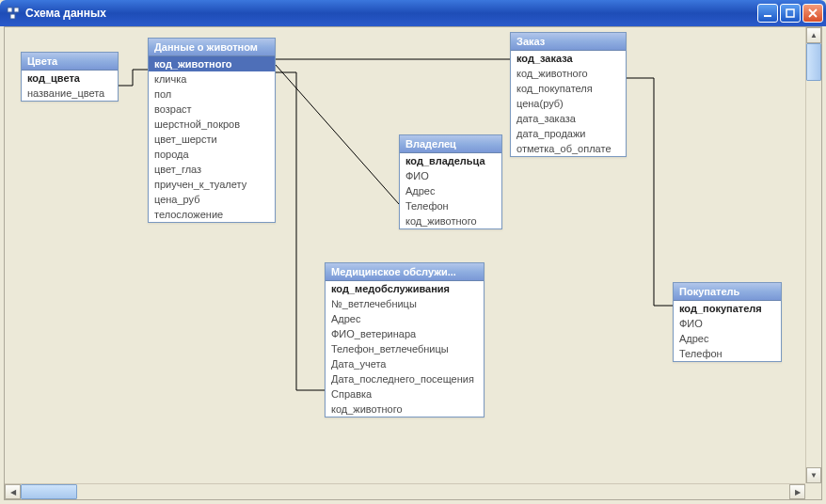 The width and height of the screenshot is (826, 504). What do you see at coordinates (405, 394) in the screenshot?
I see `field: Справка` at bounding box center [405, 394].